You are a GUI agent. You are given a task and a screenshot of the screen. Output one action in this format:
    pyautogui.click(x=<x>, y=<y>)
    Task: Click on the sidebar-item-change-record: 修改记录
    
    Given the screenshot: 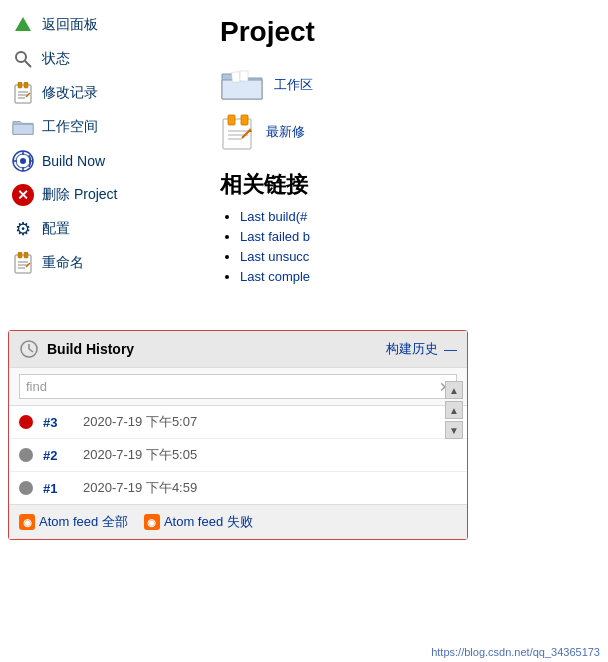 What is the action you would take?
    pyautogui.click(x=100, y=93)
    